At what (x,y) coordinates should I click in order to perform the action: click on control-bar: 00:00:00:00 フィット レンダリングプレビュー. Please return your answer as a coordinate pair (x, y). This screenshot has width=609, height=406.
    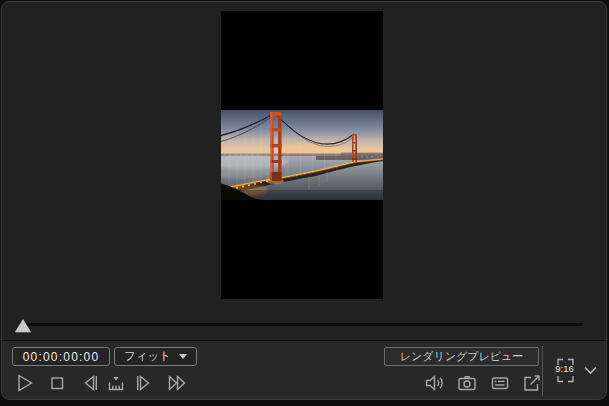
    Looking at the image, I should click on (304, 370).